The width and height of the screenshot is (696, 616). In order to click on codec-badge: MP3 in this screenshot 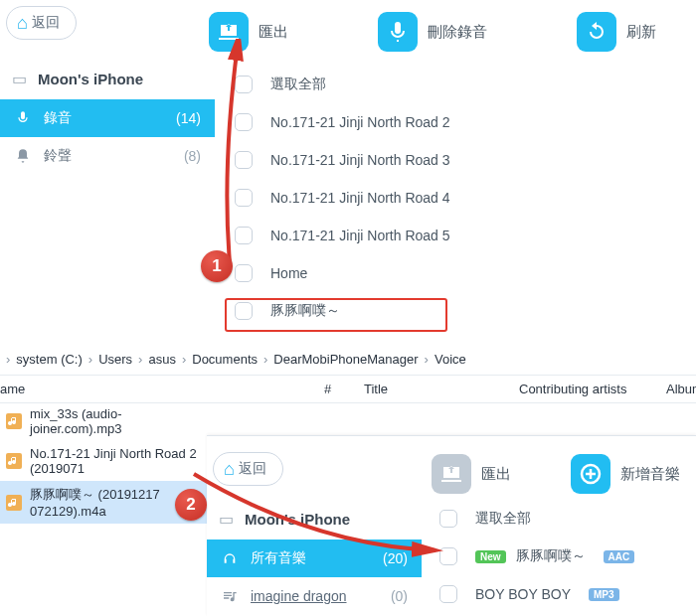, I will do `click(605, 594)`.